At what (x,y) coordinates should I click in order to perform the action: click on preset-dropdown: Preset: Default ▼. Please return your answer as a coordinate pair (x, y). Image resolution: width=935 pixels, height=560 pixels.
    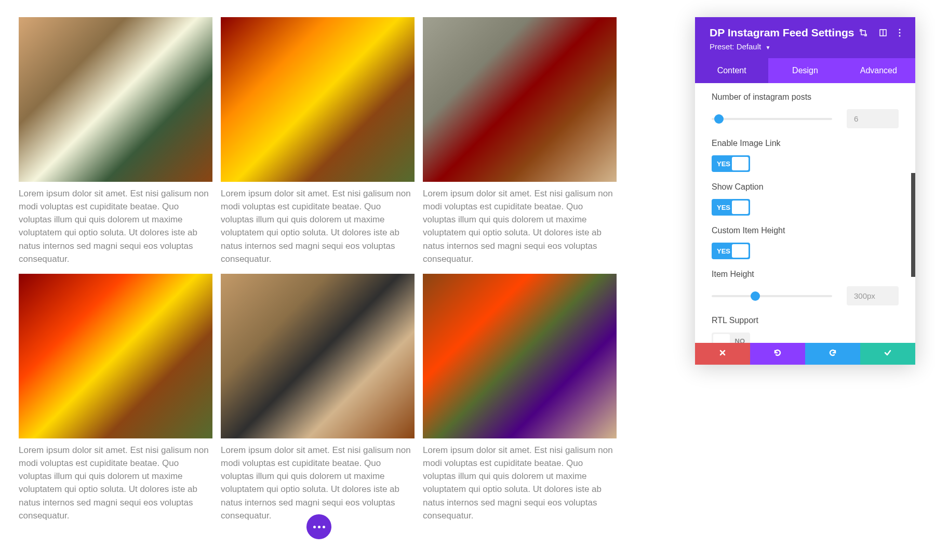
    Looking at the image, I should click on (805, 47).